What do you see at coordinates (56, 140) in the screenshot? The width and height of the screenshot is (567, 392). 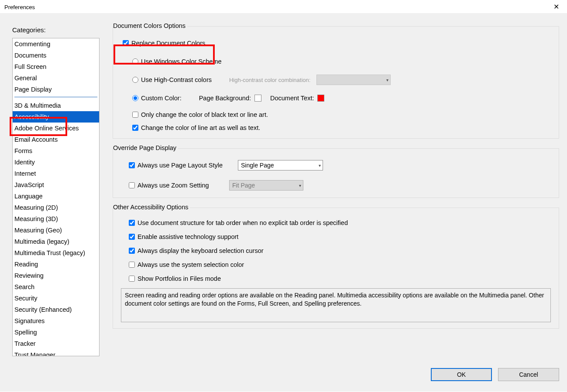 I see `category-item: Email Accounts` at bounding box center [56, 140].